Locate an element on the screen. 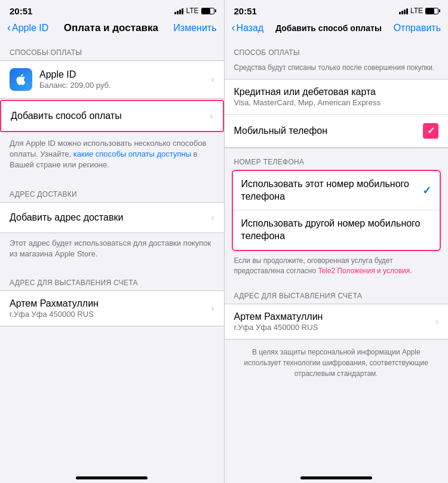  mobile-phone-item: Мобильный телефон is located at coordinates (337, 132).